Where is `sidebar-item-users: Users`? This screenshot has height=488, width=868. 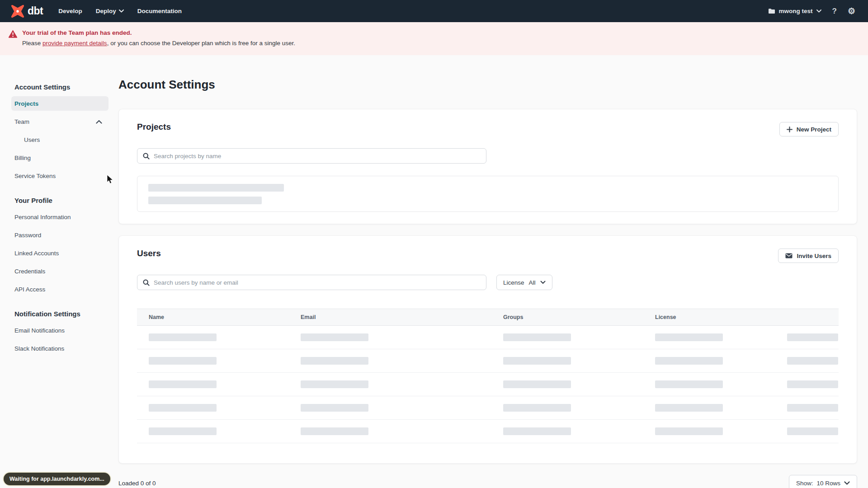 sidebar-item-users: Users is located at coordinates (60, 140).